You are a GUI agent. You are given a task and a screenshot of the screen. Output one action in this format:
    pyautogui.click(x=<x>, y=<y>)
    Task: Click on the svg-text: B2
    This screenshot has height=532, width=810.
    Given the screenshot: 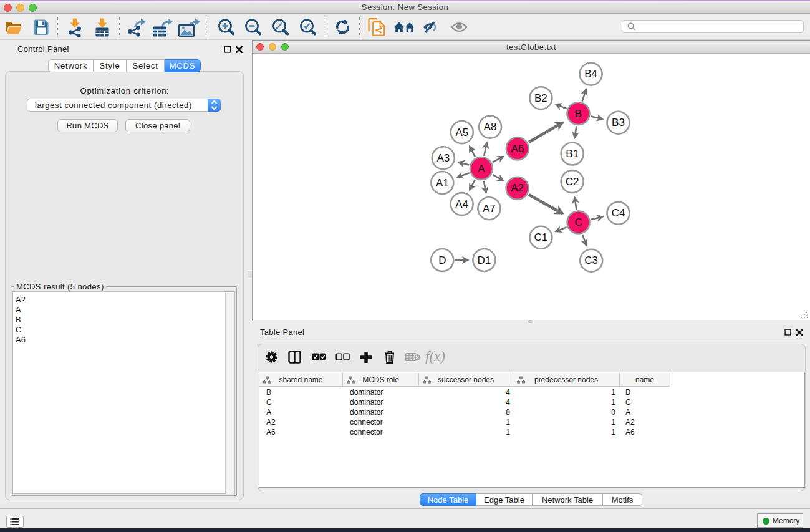 What is the action you would take?
    pyautogui.click(x=541, y=99)
    